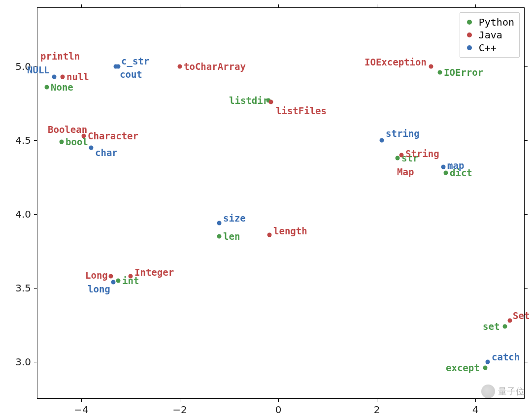 Image resolution: width=532 pixels, height=418 pixels. I want to click on watermark: 量子位, so click(503, 391).